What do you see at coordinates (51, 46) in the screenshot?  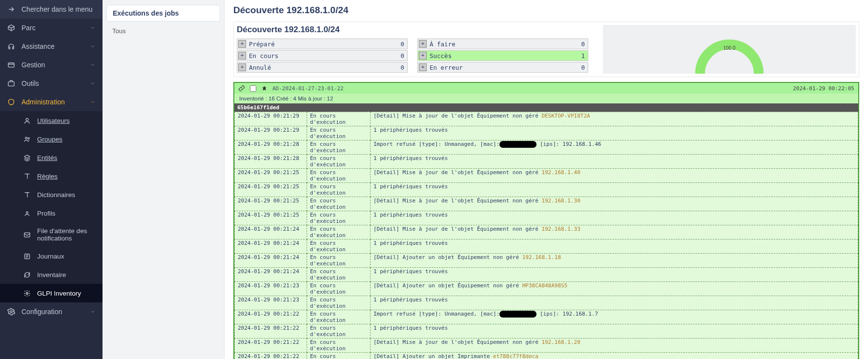 I see `sidebar-item-assistance: Assistance` at bounding box center [51, 46].